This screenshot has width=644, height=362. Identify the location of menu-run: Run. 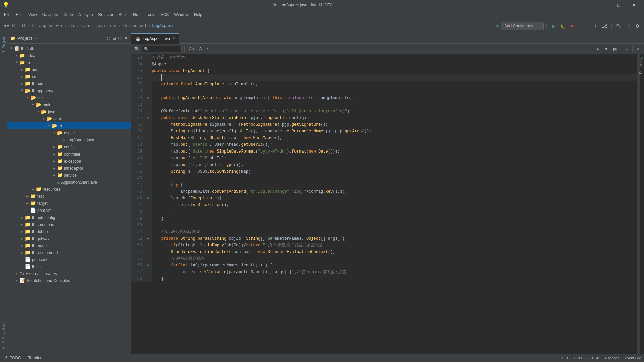
(137, 15).